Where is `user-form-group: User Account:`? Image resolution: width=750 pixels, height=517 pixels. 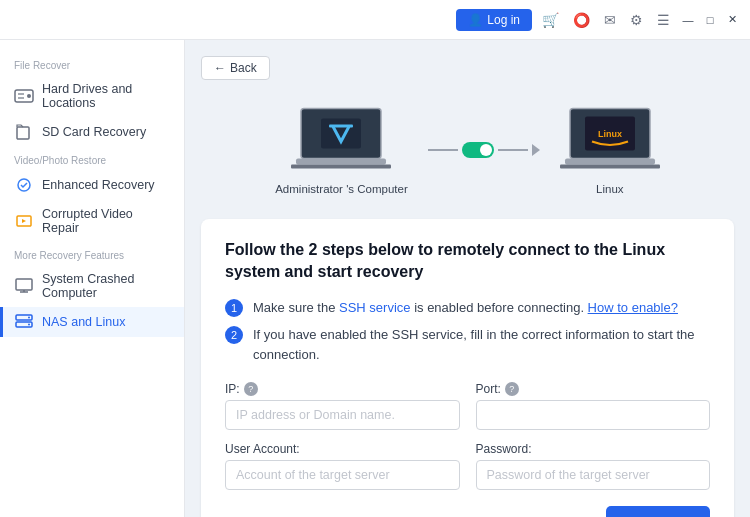 user-form-group: User Account: is located at coordinates (342, 466).